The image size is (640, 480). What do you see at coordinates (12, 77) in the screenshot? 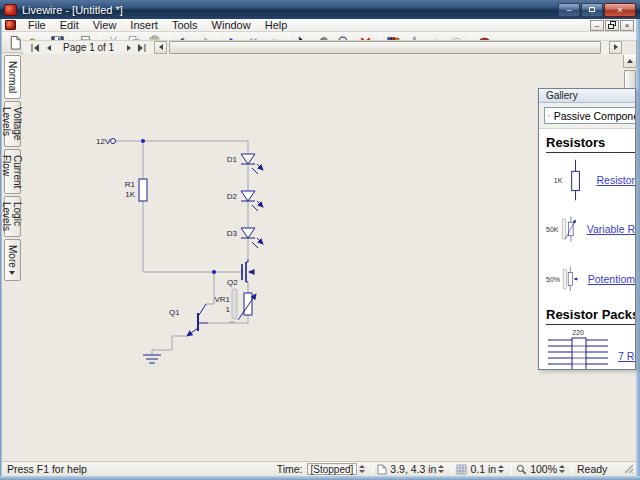
I see `tab-normal-label: Normal` at bounding box center [12, 77].